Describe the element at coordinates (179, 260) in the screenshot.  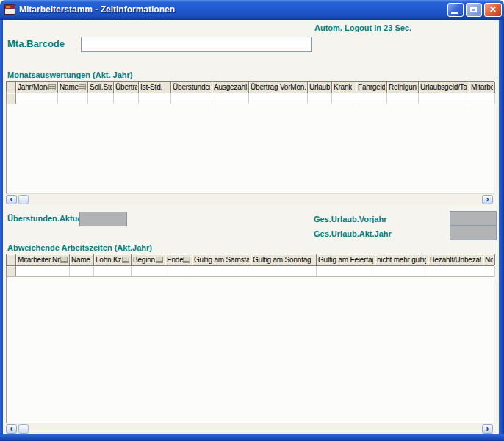
I see `column-header: Ende` at that location.